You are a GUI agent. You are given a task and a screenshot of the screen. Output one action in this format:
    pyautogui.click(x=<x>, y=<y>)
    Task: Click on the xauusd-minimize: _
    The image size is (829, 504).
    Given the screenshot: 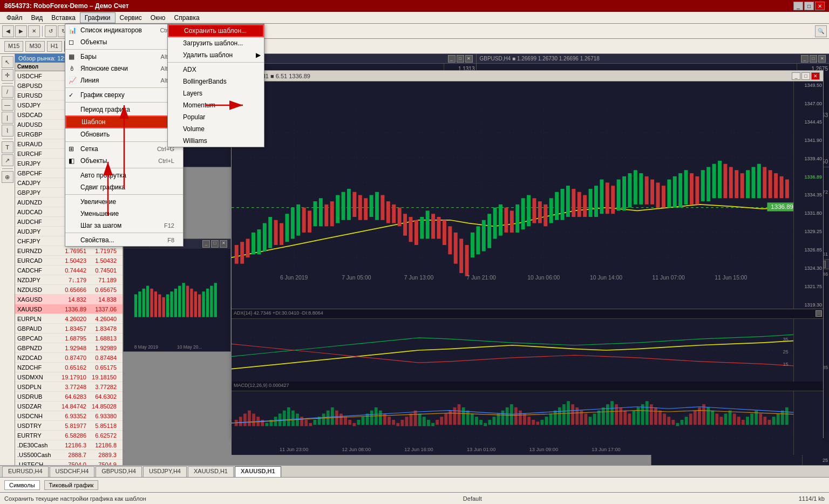 What is the action you would take?
    pyautogui.click(x=796, y=76)
    